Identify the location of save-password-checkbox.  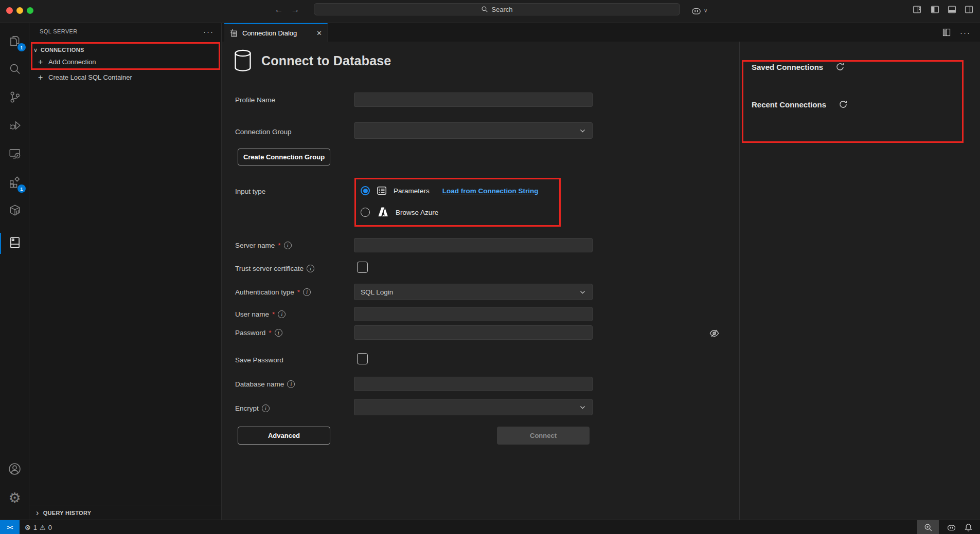
(362, 359).